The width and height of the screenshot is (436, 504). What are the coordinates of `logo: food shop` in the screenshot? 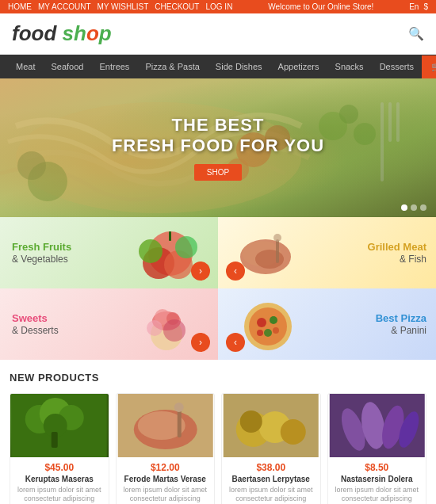 It's located at (62, 33).